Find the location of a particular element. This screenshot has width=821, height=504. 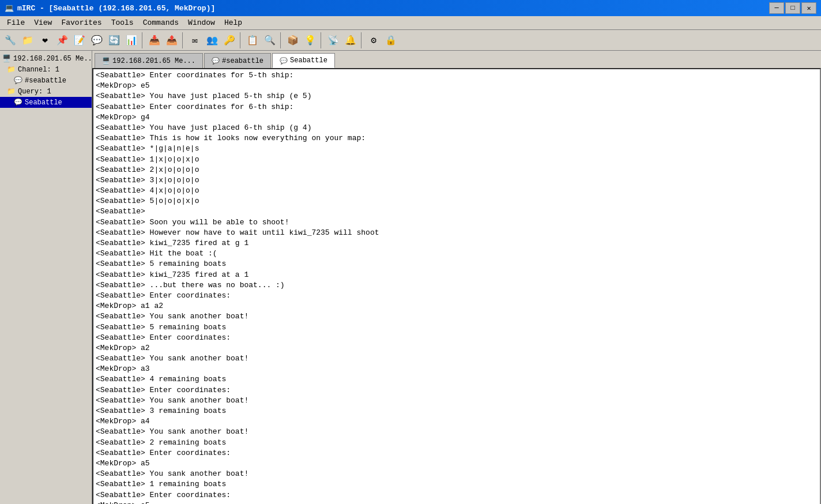

menu-item-view: View is located at coordinates (43, 23).